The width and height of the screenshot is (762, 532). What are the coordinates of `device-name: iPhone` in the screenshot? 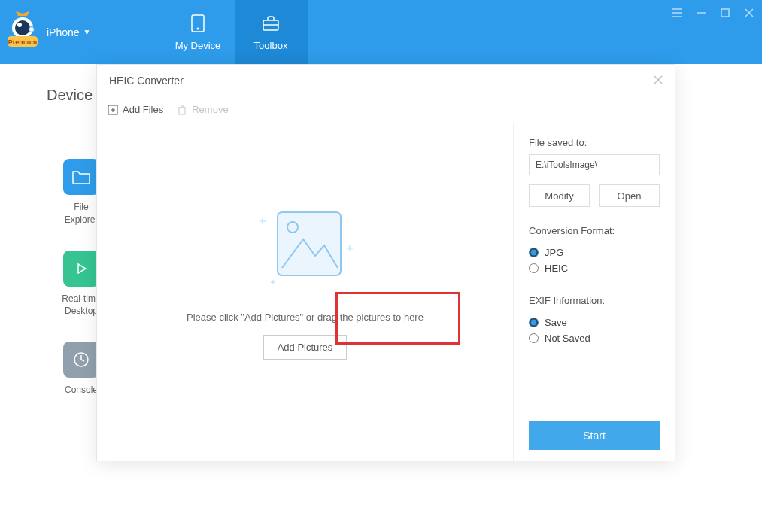 It's located at (63, 32).